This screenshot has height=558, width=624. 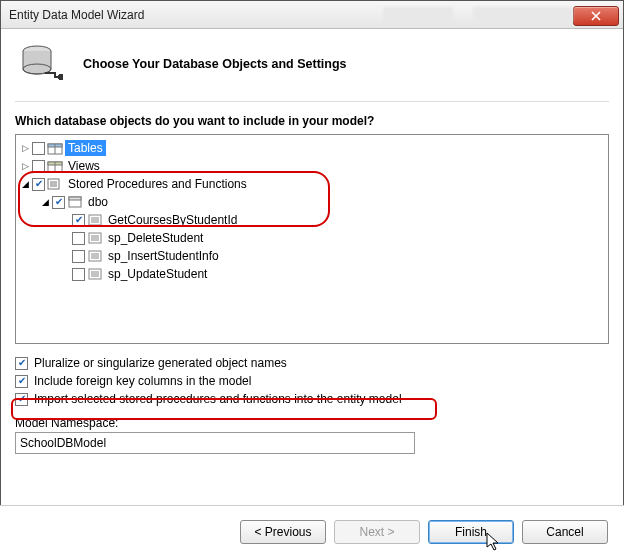 What do you see at coordinates (55, 184) in the screenshot?
I see `folder-sprocs-icon` at bounding box center [55, 184].